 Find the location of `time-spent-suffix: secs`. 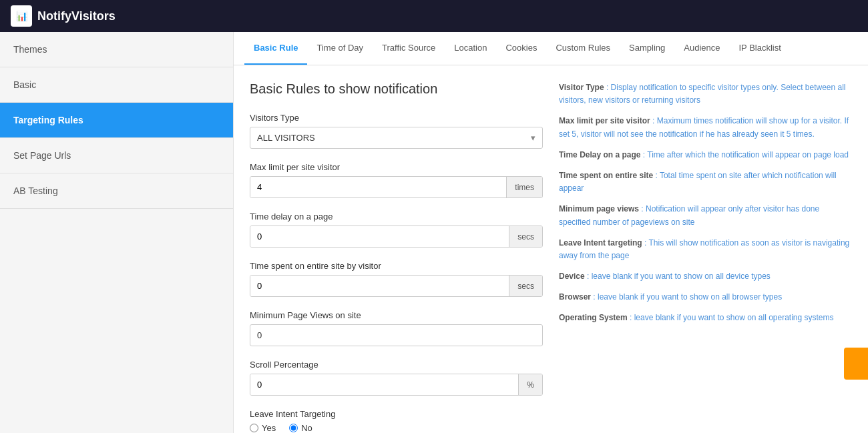

time-spent-suffix: secs is located at coordinates (525, 286).